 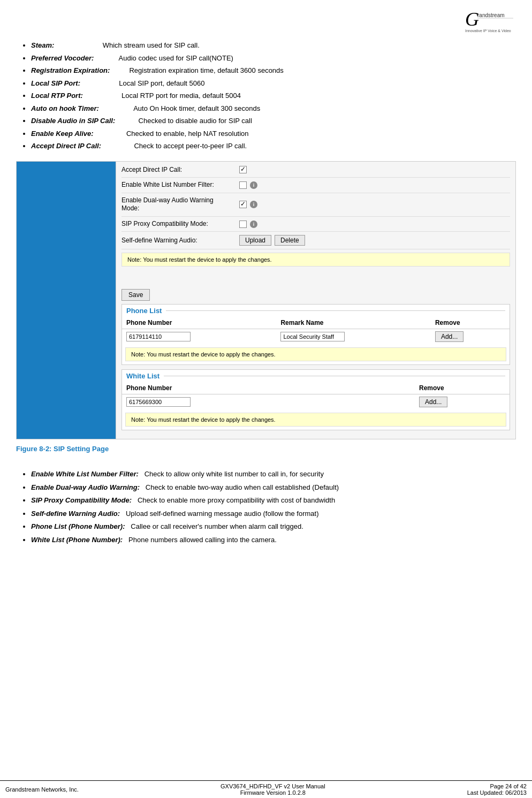 I want to click on white-list-phone-input, so click(x=158, y=402).